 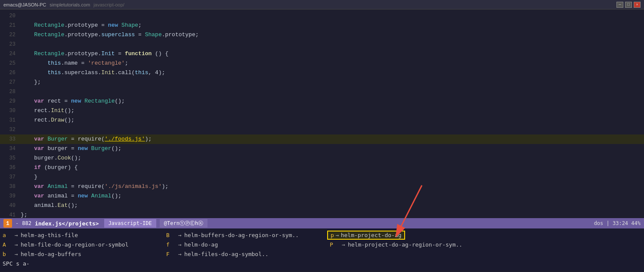 I want to click on line-number: 22, so click(x=10, y=35).